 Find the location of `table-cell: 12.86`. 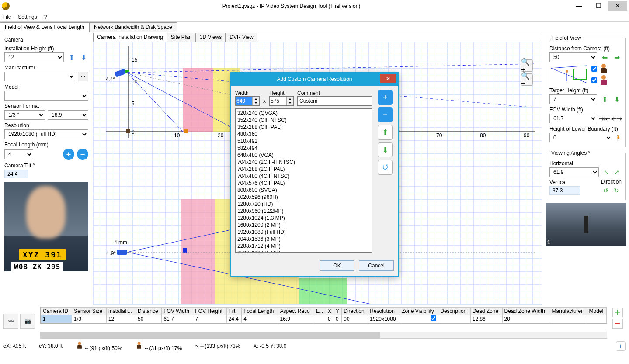

table-cell: 12.86 is located at coordinates (486, 319).